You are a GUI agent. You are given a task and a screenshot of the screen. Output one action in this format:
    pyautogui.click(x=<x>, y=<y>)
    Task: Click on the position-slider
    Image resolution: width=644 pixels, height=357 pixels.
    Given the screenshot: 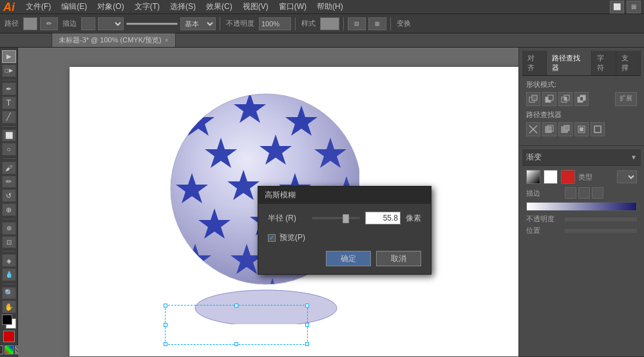 What is the action you would take?
    pyautogui.click(x=601, y=231)
    